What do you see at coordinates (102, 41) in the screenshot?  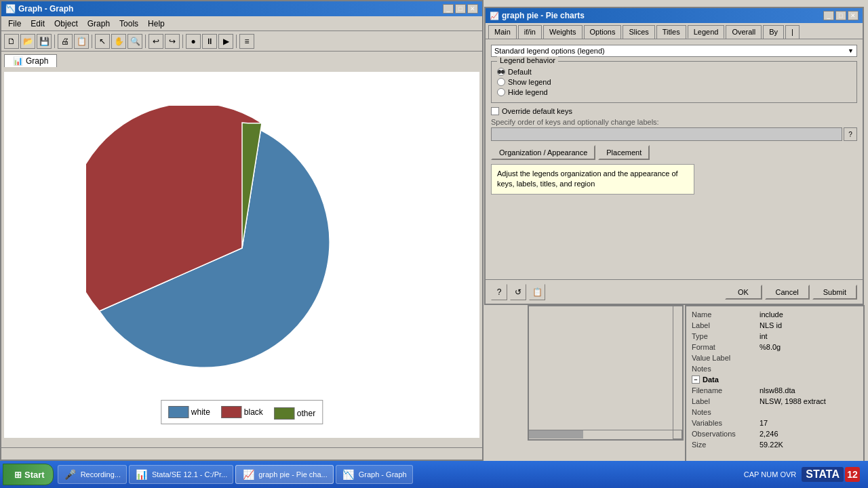 I see `select-button: ↖` at bounding box center [102, 41].